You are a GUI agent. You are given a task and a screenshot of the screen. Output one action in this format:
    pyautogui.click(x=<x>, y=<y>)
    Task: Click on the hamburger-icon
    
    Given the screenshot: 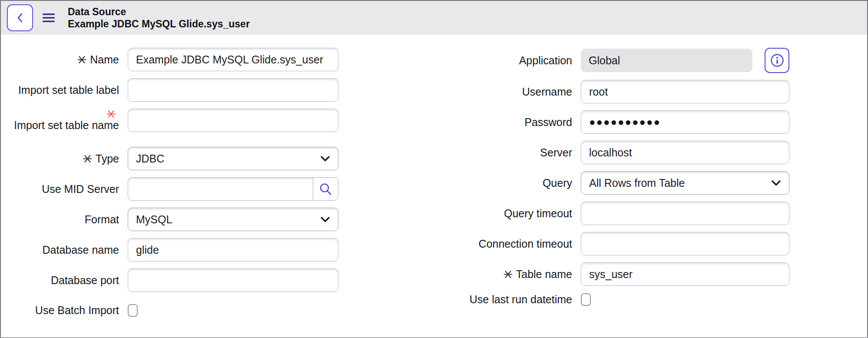 What is the action you would take?
    pyautogui.click(x=49, y=18)
    